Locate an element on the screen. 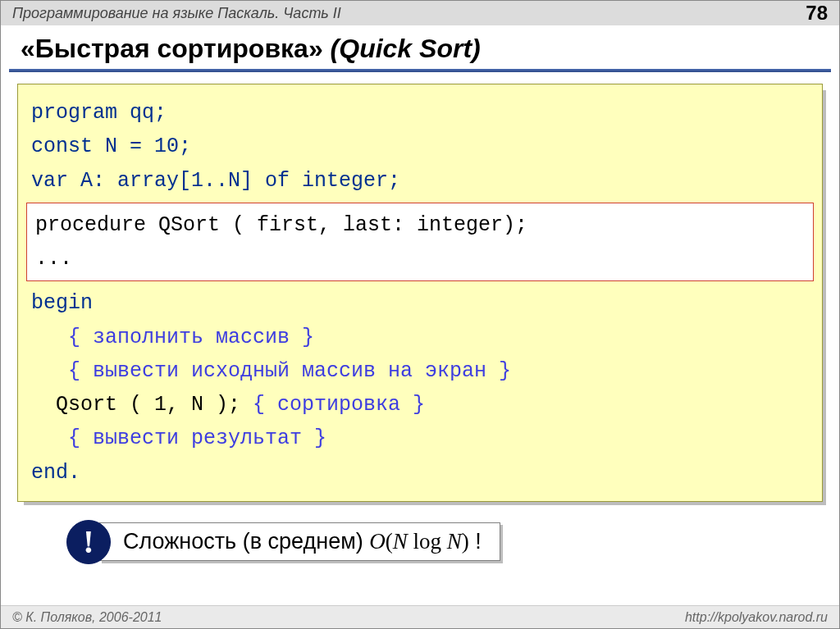  code-line: procedure QSort ( first, last: integer); is located at coordinates (420, 225).